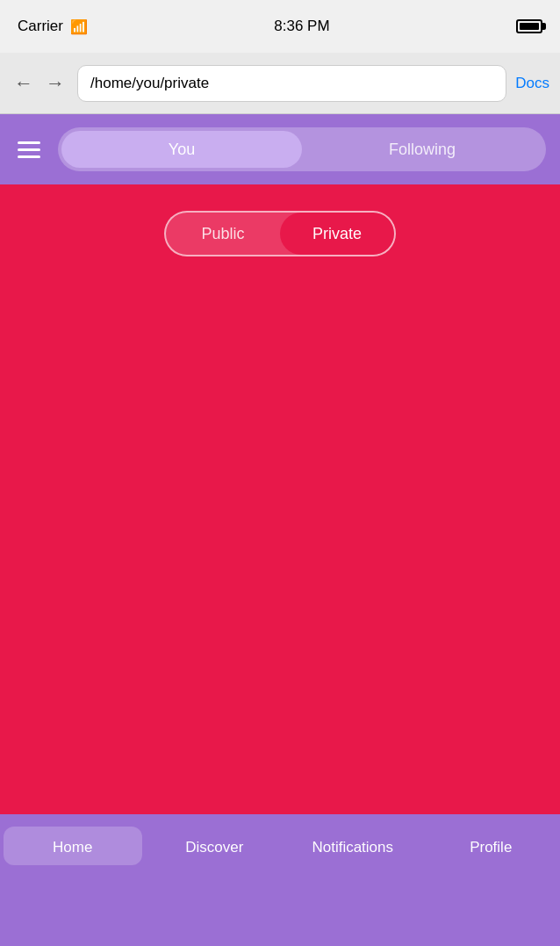  Describe the element at coordinates (353, 848) in the screenshot. I see `nav-label-notifications: Notifications` at that location.